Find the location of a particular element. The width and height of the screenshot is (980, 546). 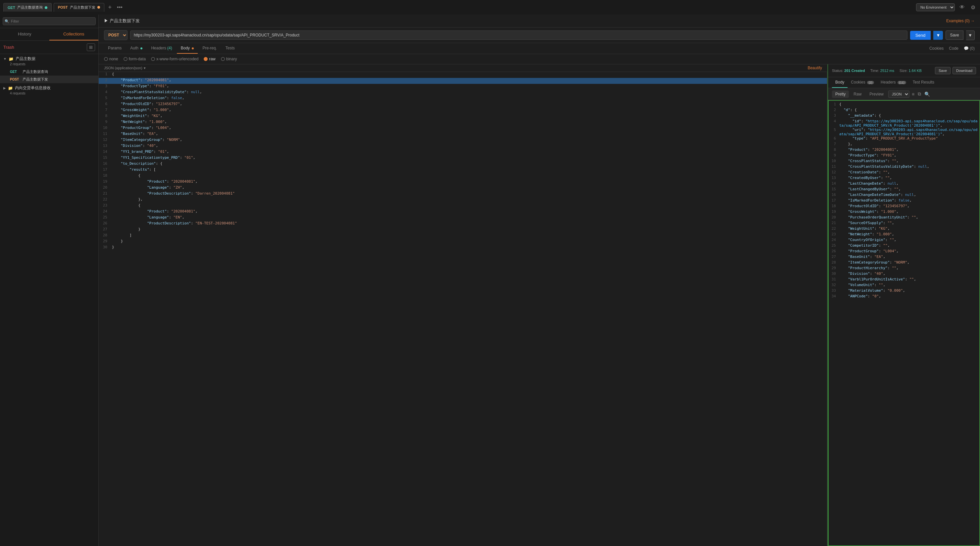

tab-auth: Auth is located at coordinates (136, 48).